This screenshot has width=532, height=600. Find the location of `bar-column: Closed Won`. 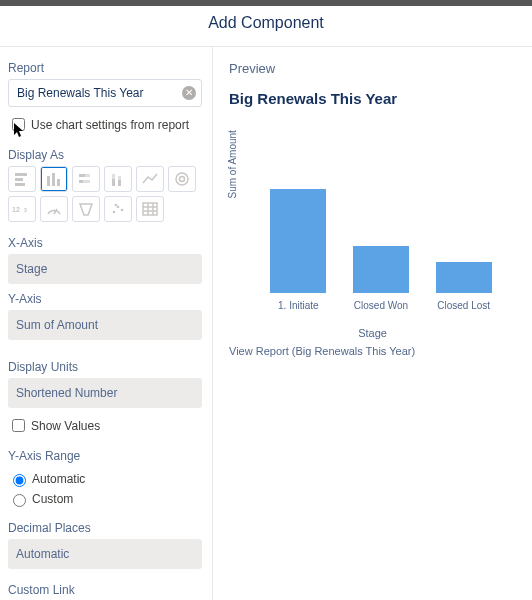

bar-column: Closed Won is located at coordinates (381, 270).